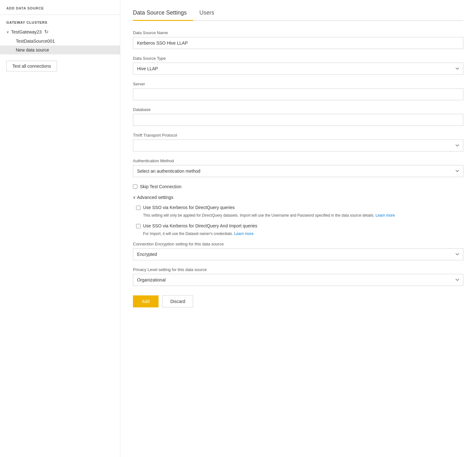  Describe the element at coordinates (298, 135) in the screenshot. I see `thrift-label: Thrift Transport Protocol` at that location.